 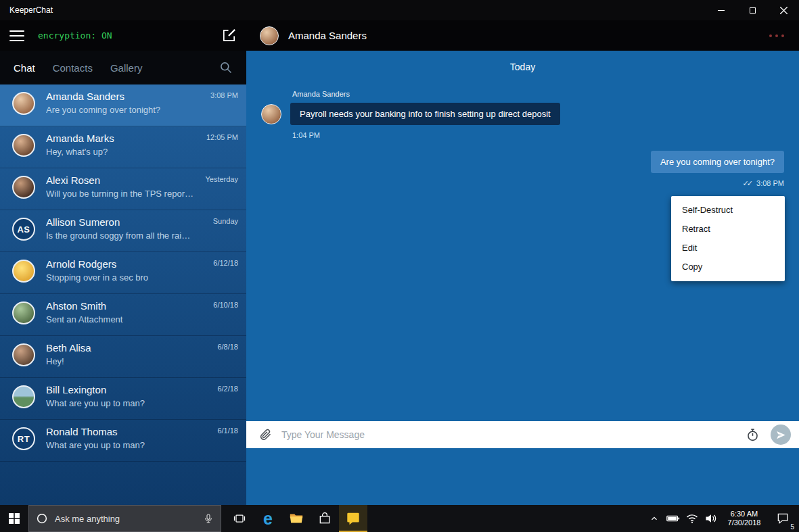 I want to click on message-sender: Amanda Sanders, so click(x=426, y=94).